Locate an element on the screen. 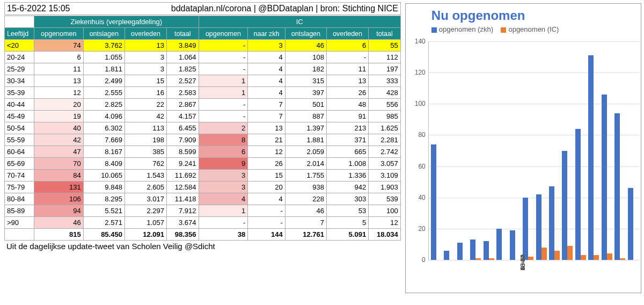 This screenshot has width=644, height=305. zkh-cell: 40 is located at coordinates (59, 128).